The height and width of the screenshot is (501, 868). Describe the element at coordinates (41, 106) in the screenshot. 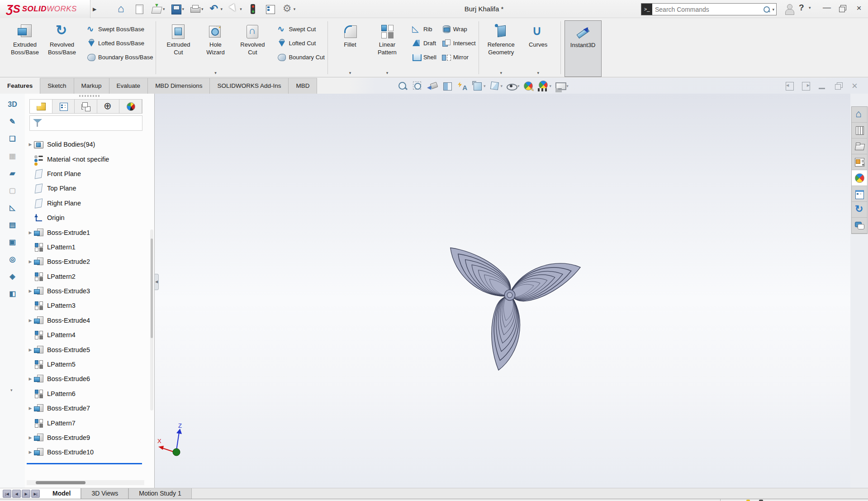

I see `featuremanager-design-tree-tab` at that location.